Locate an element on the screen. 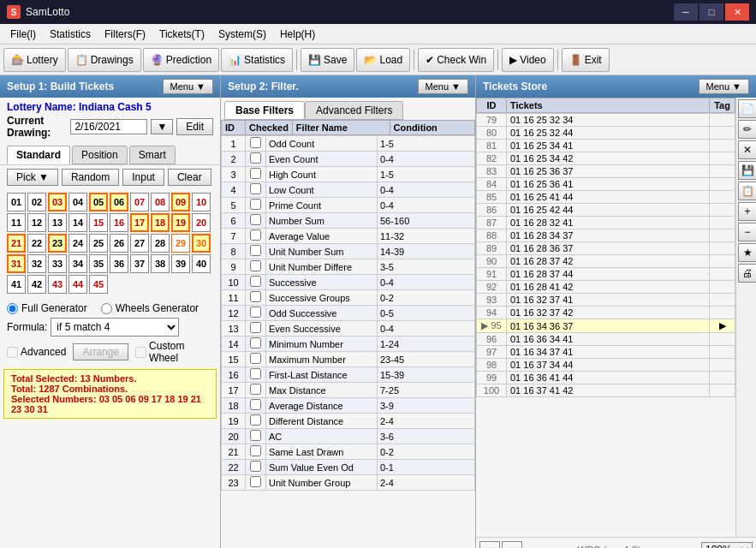 The width and height of the screenshot is (756, 548). number-cell-32: 32 is located at coordinates (37, 264).